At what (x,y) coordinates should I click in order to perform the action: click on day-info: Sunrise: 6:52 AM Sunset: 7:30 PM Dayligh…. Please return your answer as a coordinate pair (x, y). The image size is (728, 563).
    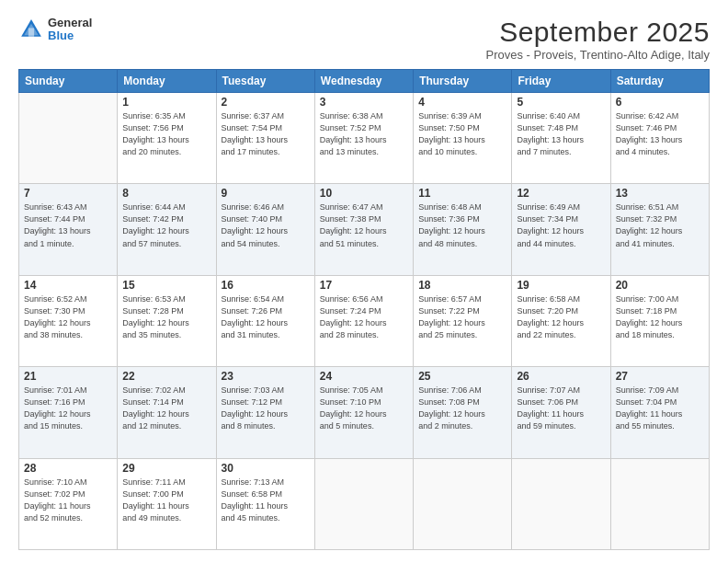
    Looking at the image, I should click on (68, 317).